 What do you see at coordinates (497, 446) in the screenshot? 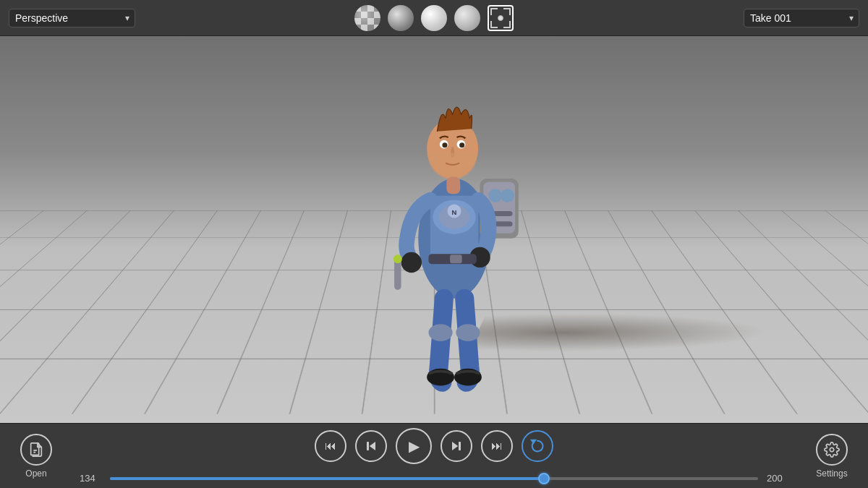
I see `skip-to-end-button: ⏭` at bounding box center [497, 446].